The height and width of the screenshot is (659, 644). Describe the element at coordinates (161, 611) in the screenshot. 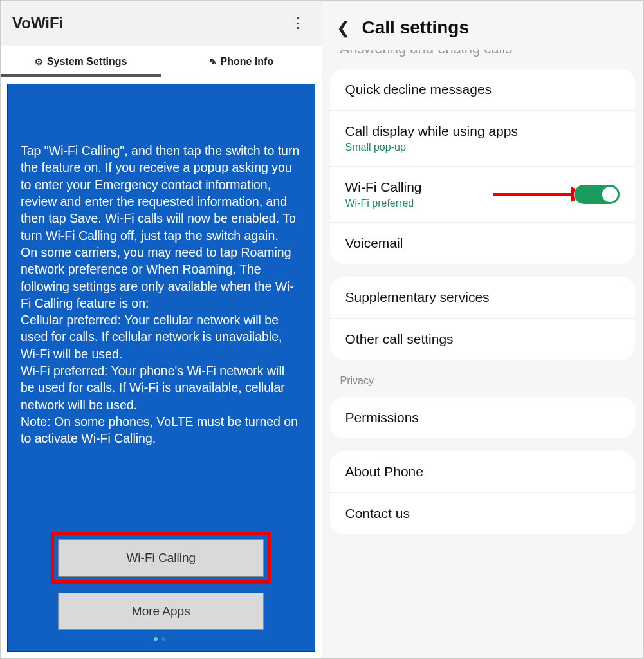

I see `more-apps-button: More Apps` at that location.